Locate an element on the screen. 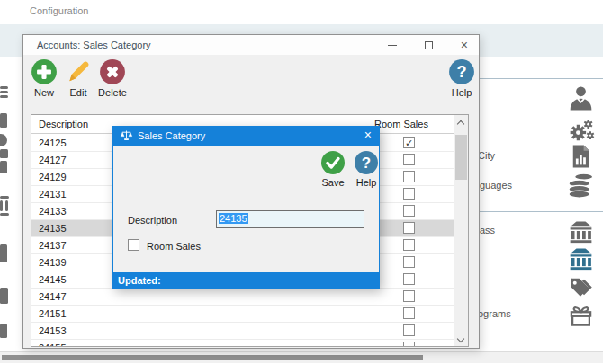 Image resolution: width=603 pixels, height=364 pixels. bank-icon is located at coordinates (581, 231).